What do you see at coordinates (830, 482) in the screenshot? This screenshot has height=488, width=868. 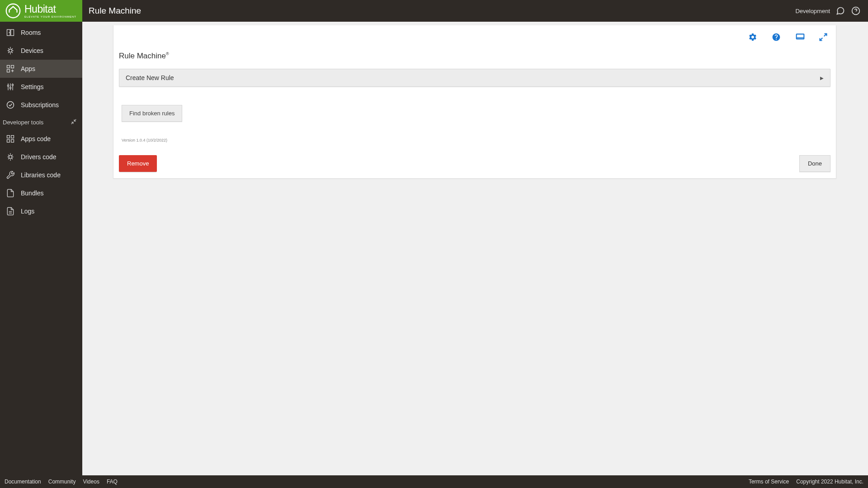 I see `footer-copyright: Copyright 2022 Hubitat, Inc.` at bounding box center [830, 482].